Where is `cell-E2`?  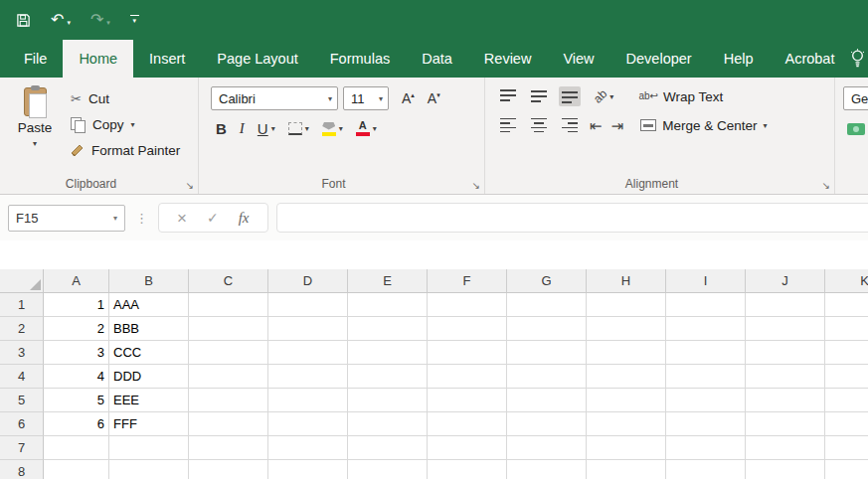 cell-E2 is located at coordinates (388, 329).